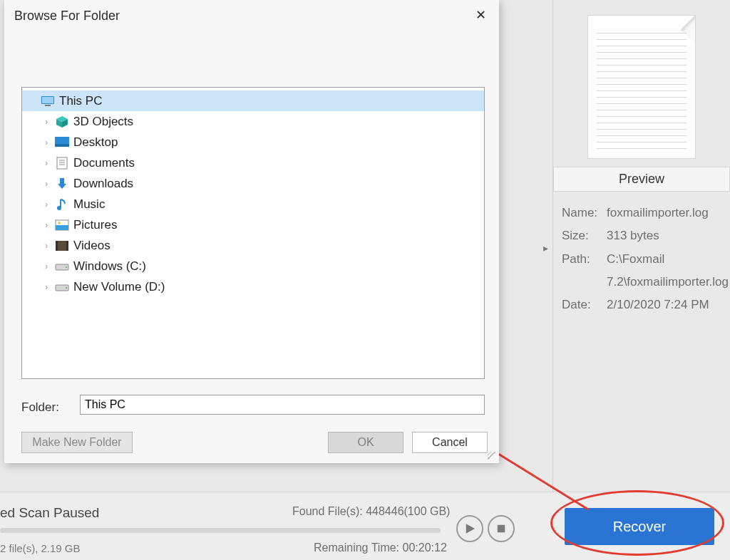 This screenshot has height=560, width=730. Describe the element at coordinates (365, 526) in the screenshot. I see `status-bar: ed Scan Paused Found File(s): 448446(100…` at that location.